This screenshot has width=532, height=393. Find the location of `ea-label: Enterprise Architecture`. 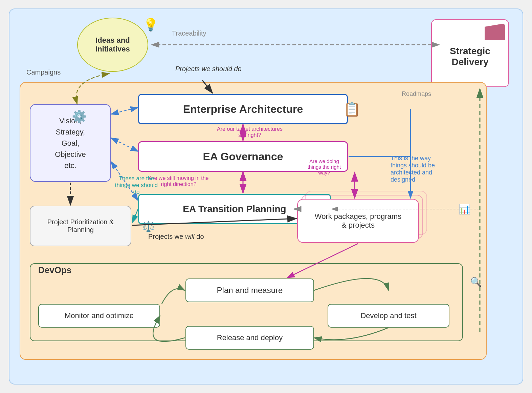

ea-label: Enterprise Architecture is located at coordinates (243, 109).